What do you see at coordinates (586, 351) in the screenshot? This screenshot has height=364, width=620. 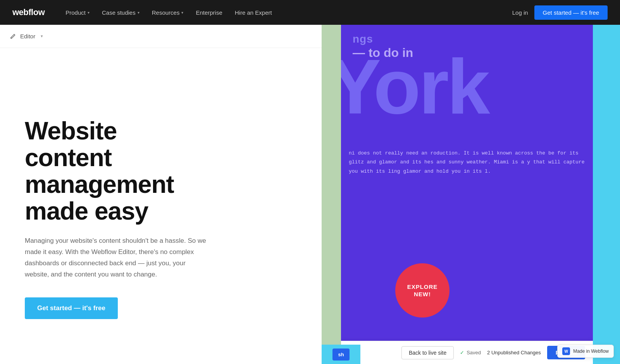 I see `made-in-webflow-badge: W Made in Webflow` at bounding box center [586, 351].